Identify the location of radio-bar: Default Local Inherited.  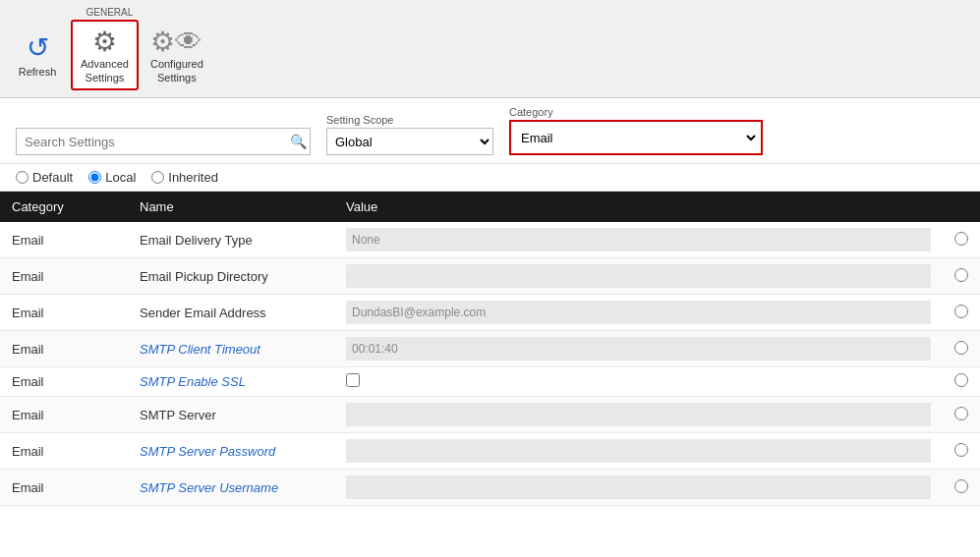
(490, 178).